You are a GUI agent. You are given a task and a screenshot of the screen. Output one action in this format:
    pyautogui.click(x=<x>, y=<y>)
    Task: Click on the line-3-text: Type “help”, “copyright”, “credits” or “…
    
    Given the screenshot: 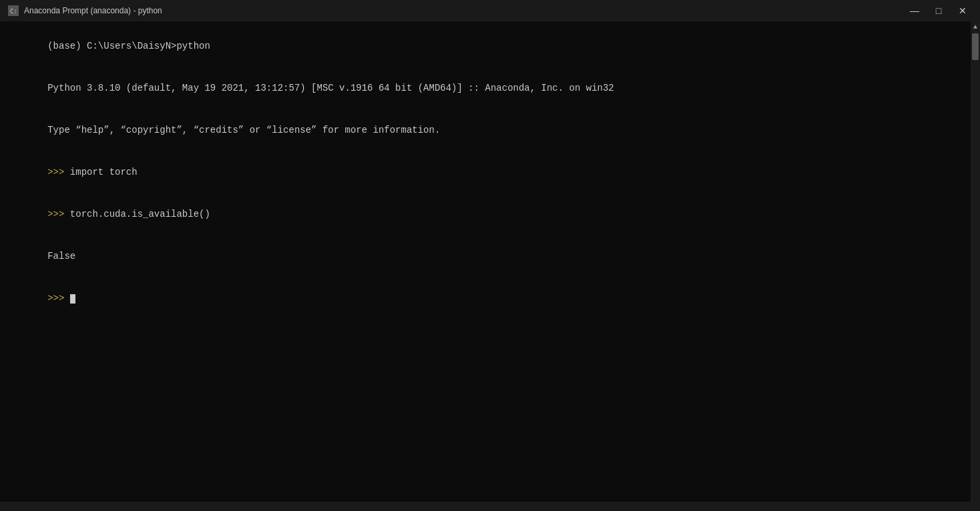 What is the action you would take?
    pyautogui.click(x=244, y=130)
    